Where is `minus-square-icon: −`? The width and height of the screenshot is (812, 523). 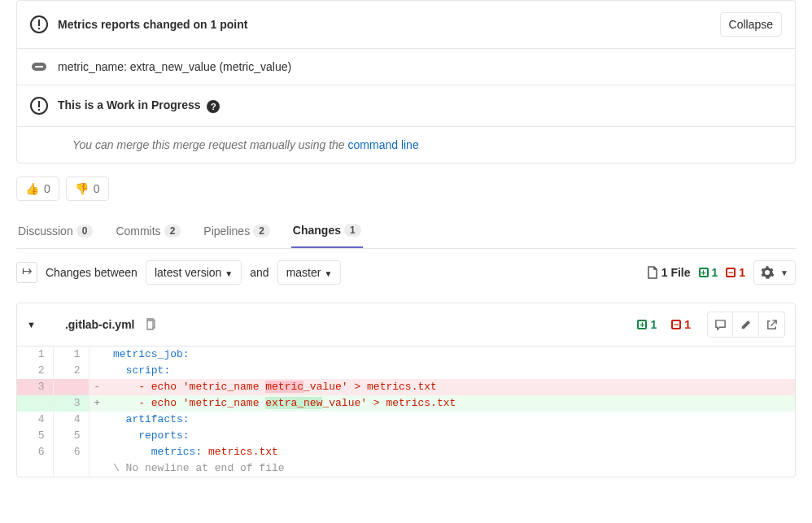 minus-square-icon: − is located at coordinates (676, 325).